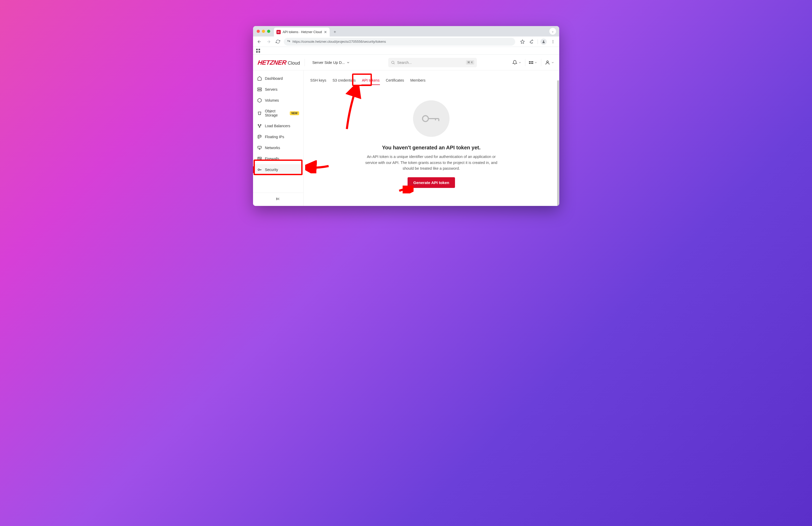 The width and height of the screenshot is (812, 526). I want to click on nav-forward-button, so click(269, 42).